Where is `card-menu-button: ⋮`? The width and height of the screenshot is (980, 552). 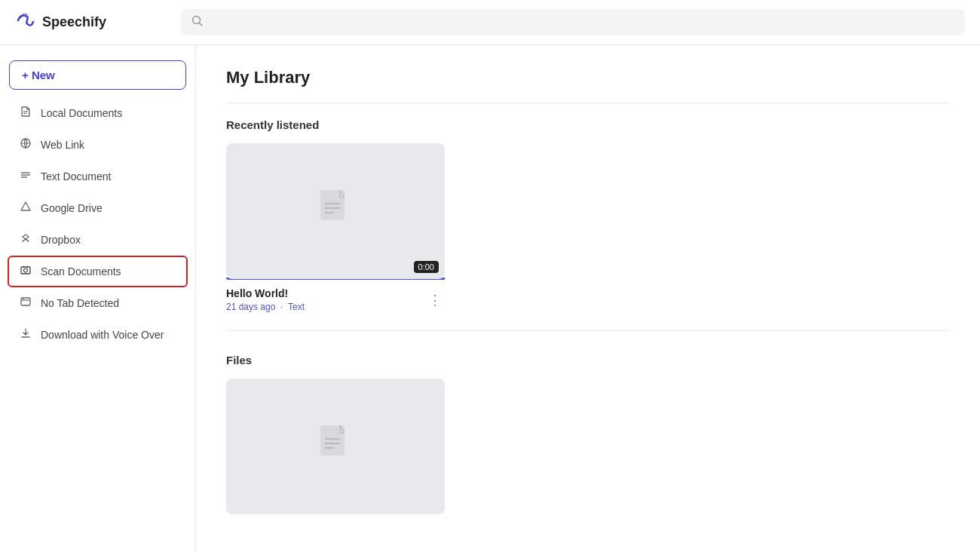
card-menu-button: ⋮ is located at coordinates (435, 300).